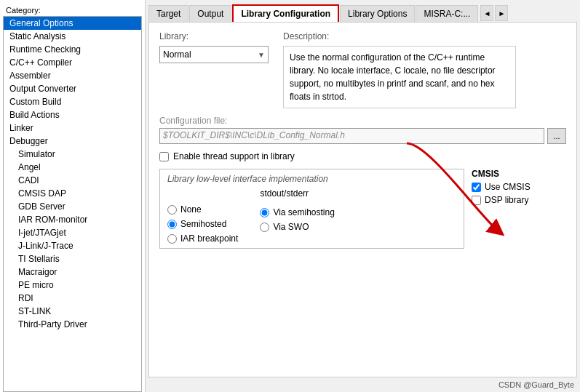  What do you see at coordinates (73, 180) in the screenshot?
I see `sidebar-item-cadi: CADI` at bounding box center [73, 180].